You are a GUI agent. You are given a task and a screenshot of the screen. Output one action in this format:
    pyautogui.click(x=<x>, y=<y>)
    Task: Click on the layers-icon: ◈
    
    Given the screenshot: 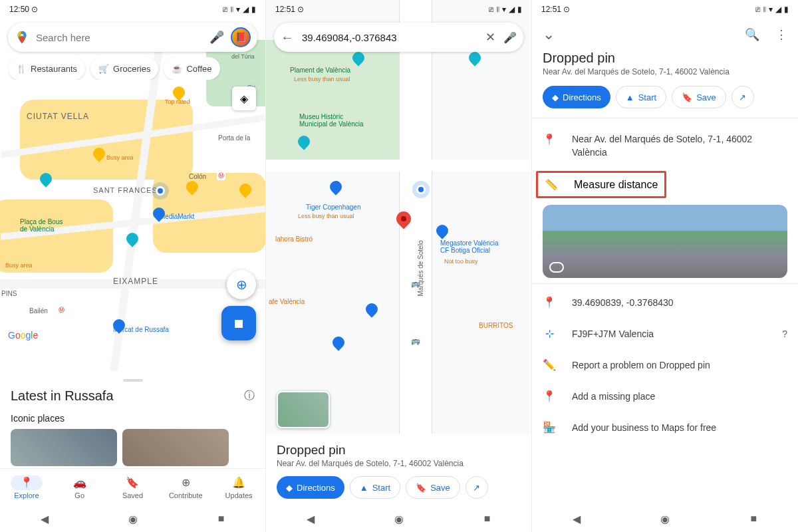 What is the action you would take?
    pyautogui.click(x=244, y=98)
    